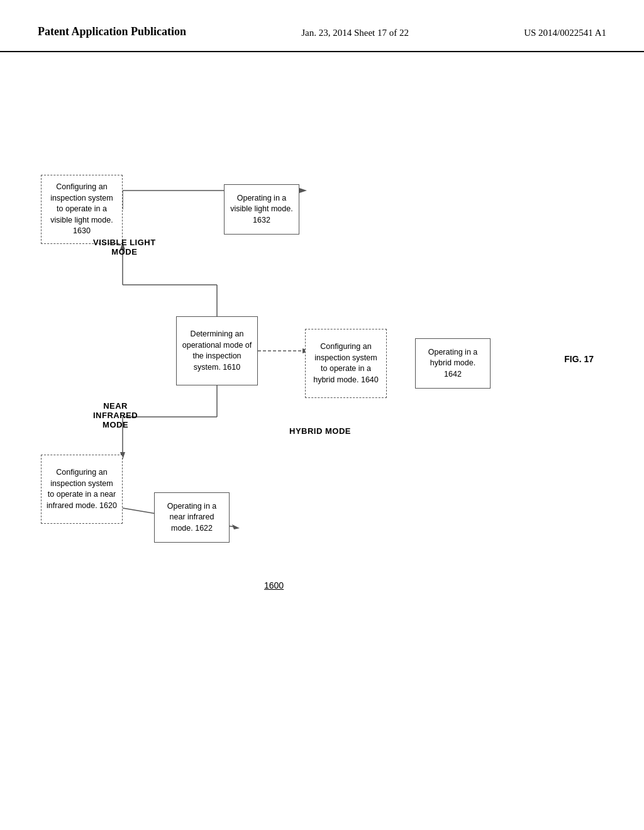  I want to click on visible-light-mode-label: VISIBLE LIGHTMODE, so click(125, 243).